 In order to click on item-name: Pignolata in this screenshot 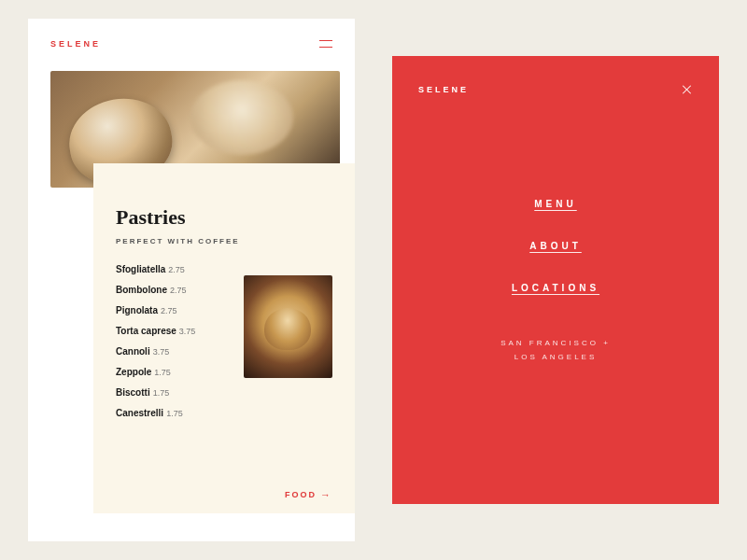, I will do `click(136, 310)`.